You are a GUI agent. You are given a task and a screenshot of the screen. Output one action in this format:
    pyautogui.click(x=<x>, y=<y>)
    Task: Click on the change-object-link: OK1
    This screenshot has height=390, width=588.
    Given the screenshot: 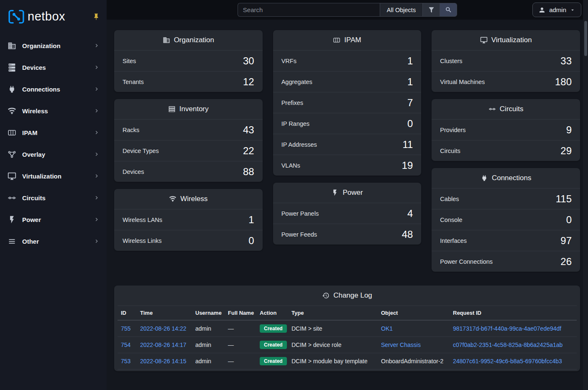 What is the action you would take?
    pyautogui.click(x=387, y=329)
    